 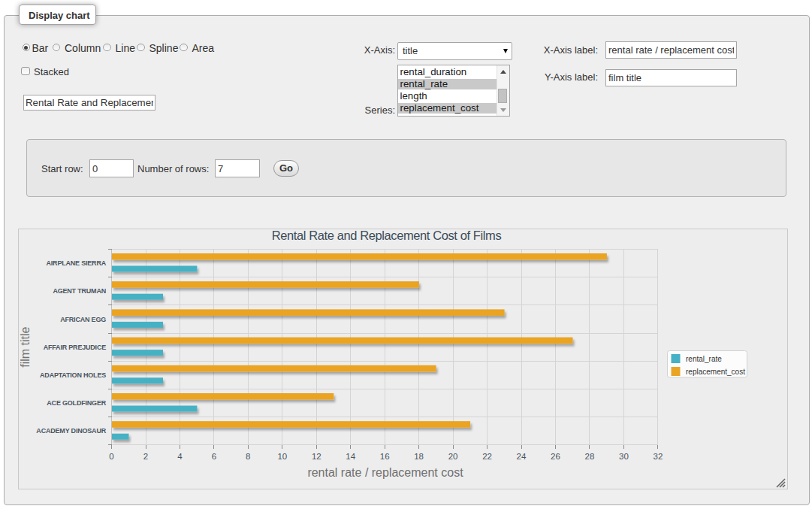 I want to click on svg-text: AIRPLANE SIERRA, so click(x=76, y=263).